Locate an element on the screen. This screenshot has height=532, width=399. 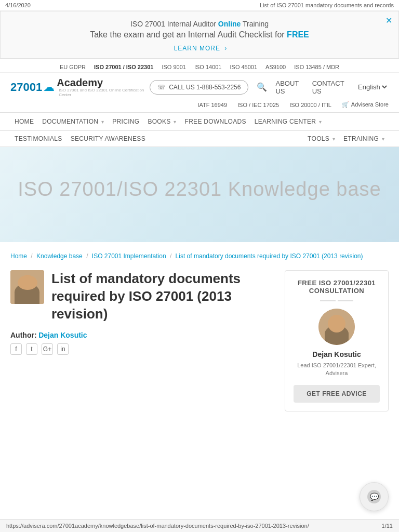
nav-iso9001: ISO 9001 is located at coordinates (174, 67).